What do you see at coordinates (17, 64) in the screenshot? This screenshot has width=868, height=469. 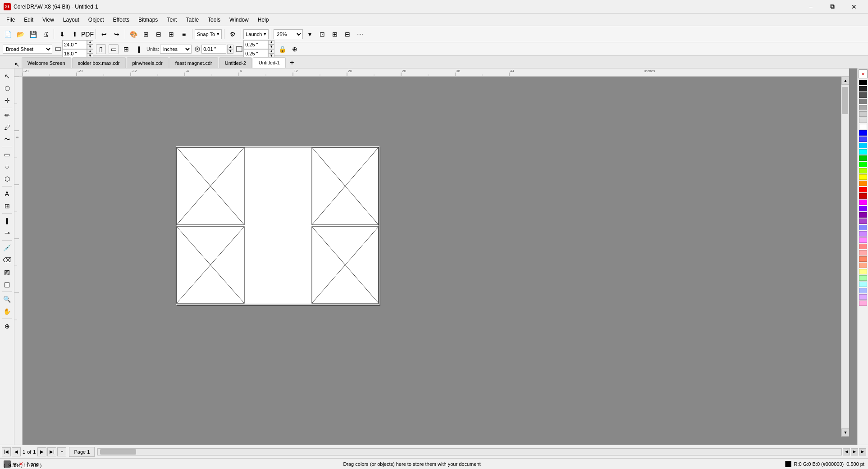 I see `tool-mode-icon: ↖` at bounding box center [17, 64].